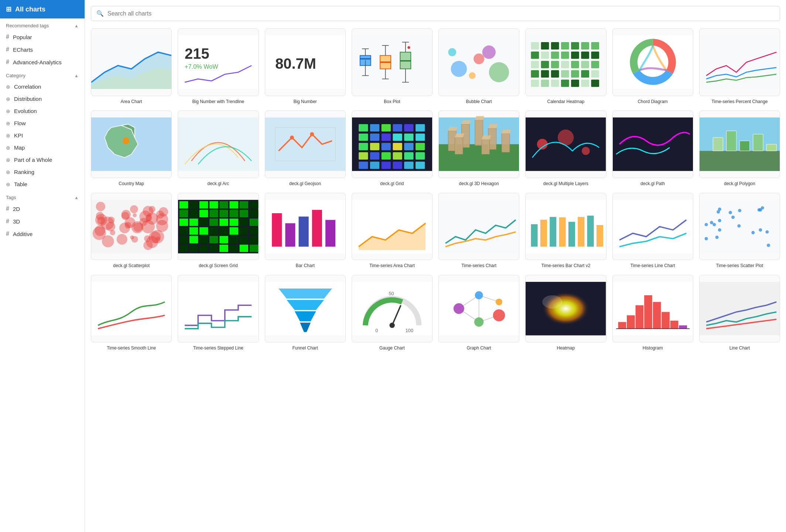 The image size is (786, 532). I want to click on chart-card-timeseries: Time-series Chart, so click(479, 231).